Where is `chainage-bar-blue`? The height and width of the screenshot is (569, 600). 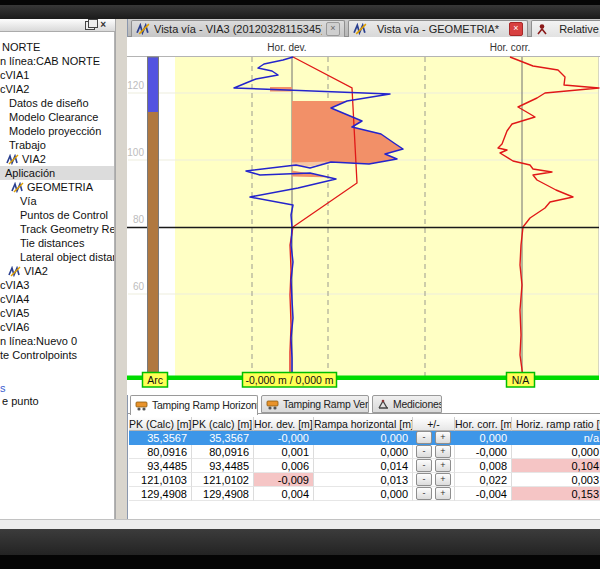 chainage-bar-blue is located at coordinates (154, 84).